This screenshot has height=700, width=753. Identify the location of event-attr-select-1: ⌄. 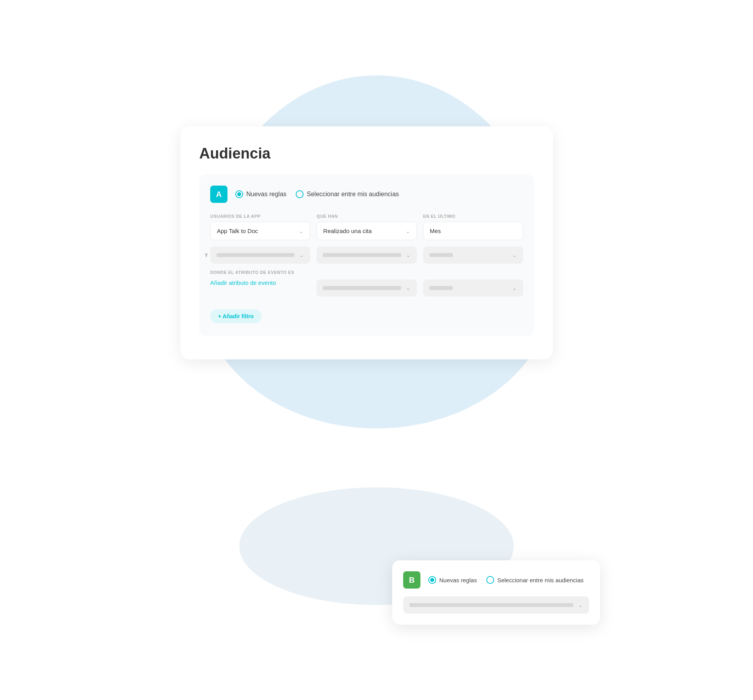
(366, 288).